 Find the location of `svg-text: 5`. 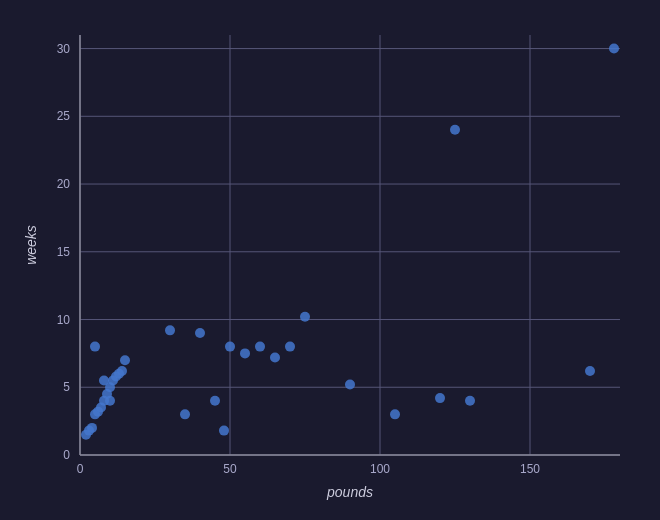

svg-text: 5 is located at coordinates (66, 387).